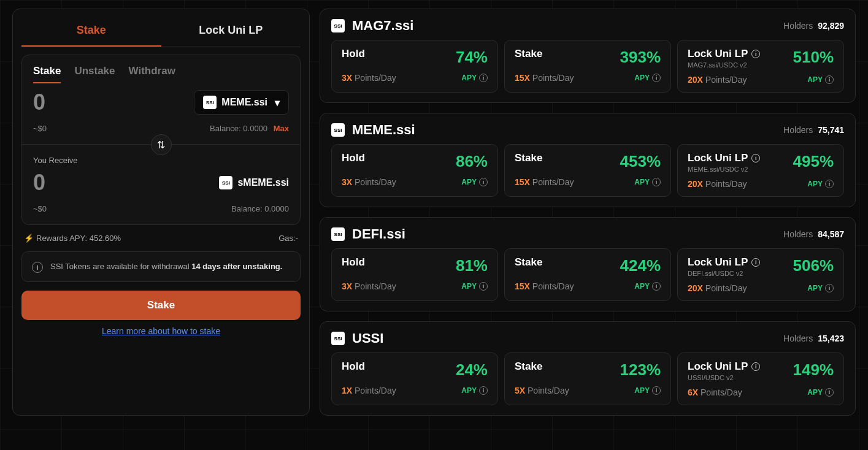 Image resolution: width=868 pixels, height=450 pixels. Describe the element at coordinates (472, 58) in the screenshot. I see `apy-value: 74%` at that location.